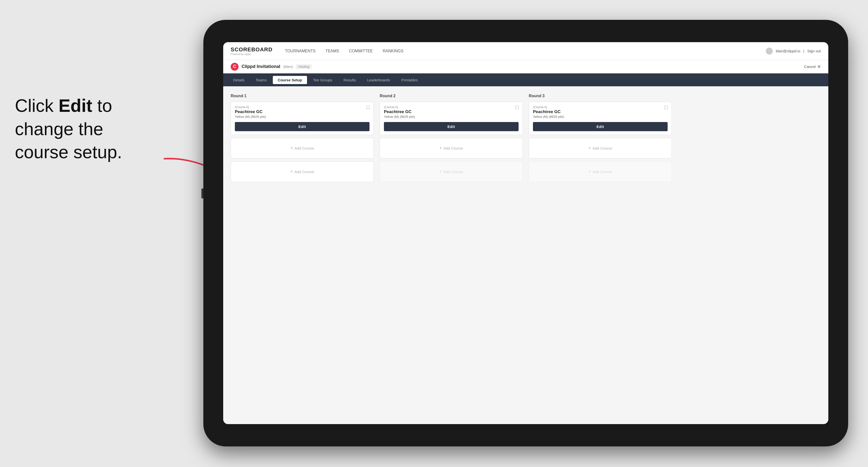 Image resolution: width=868 pixels, height=467 pixels. Describe the element at coordinates (300, 51) in the screenshot. I see `nav-tournaments: TOURNAMENTS` at that location.